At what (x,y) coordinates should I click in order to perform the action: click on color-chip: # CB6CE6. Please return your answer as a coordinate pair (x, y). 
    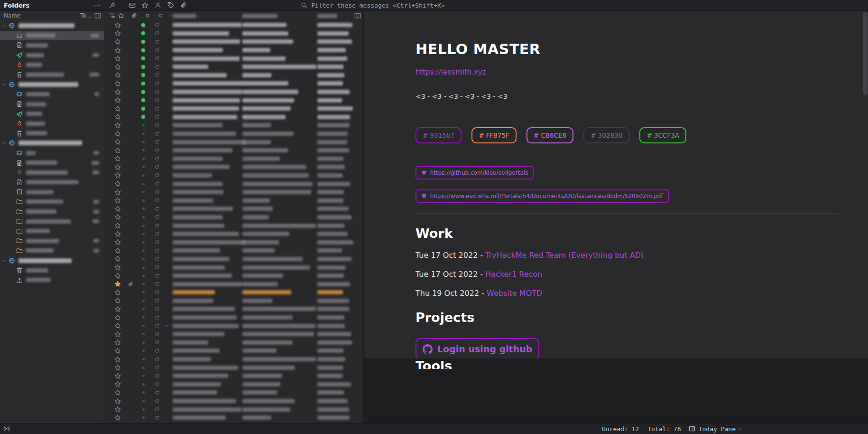
    Looking at the image, I should click on (550, 135).